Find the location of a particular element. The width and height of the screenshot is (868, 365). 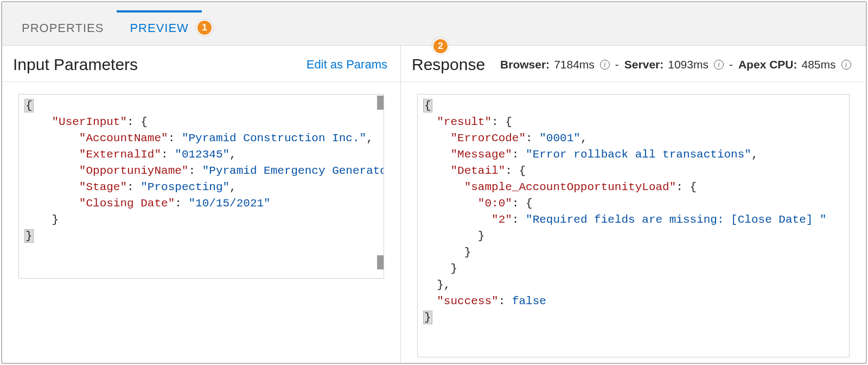

key-errorcode: "ErrorCode" is located at coordinates (488, 138).